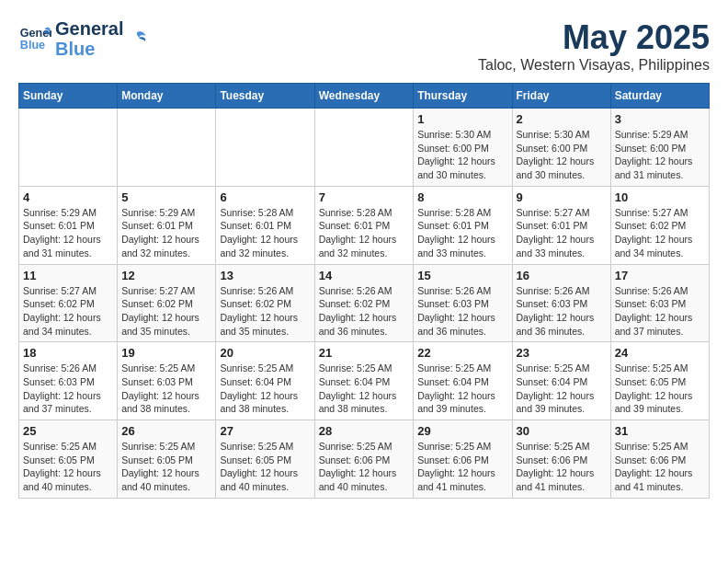  Describe the element at coordinates (462, 197) in the screenshot. I see `day-number: 8` at that location.